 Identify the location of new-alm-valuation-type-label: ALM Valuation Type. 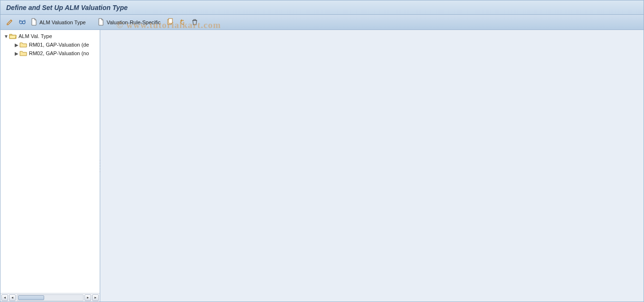
(63, 22).